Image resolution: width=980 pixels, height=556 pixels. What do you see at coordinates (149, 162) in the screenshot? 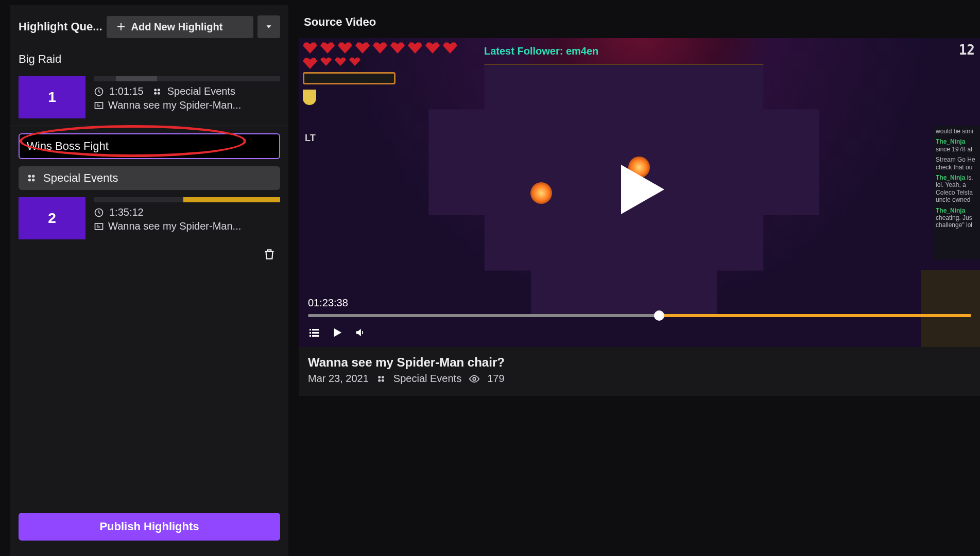
I see `highlight-edit-block: Special Events` at bounding box center [149, 162].